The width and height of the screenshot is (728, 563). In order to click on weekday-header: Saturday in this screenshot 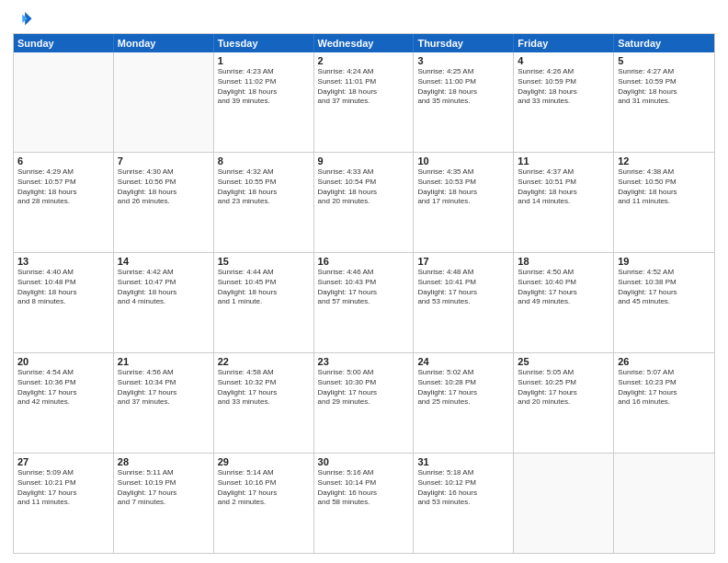, I will do `click(664, 43)`.